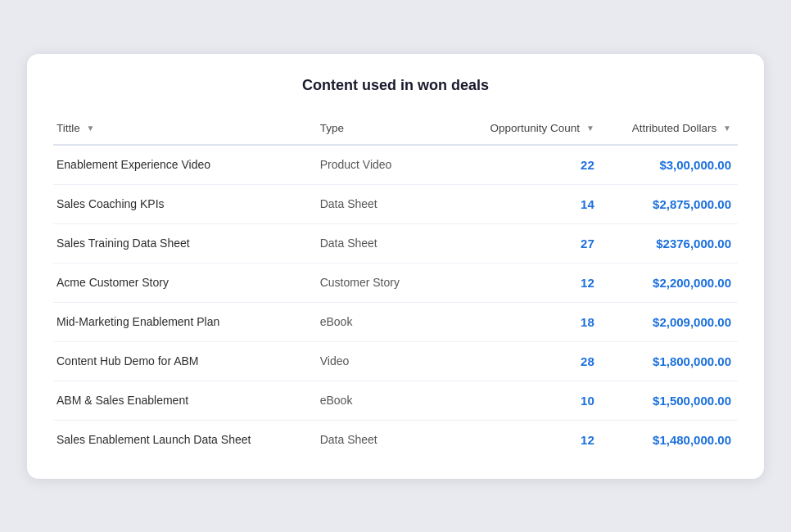 This screenshot has height=532, width=791. What do you see at coordinates (670, 243) in the screenshot?
I see `cell-attributed-dollars: $2376,000.00` at bounding box center [670, 243].